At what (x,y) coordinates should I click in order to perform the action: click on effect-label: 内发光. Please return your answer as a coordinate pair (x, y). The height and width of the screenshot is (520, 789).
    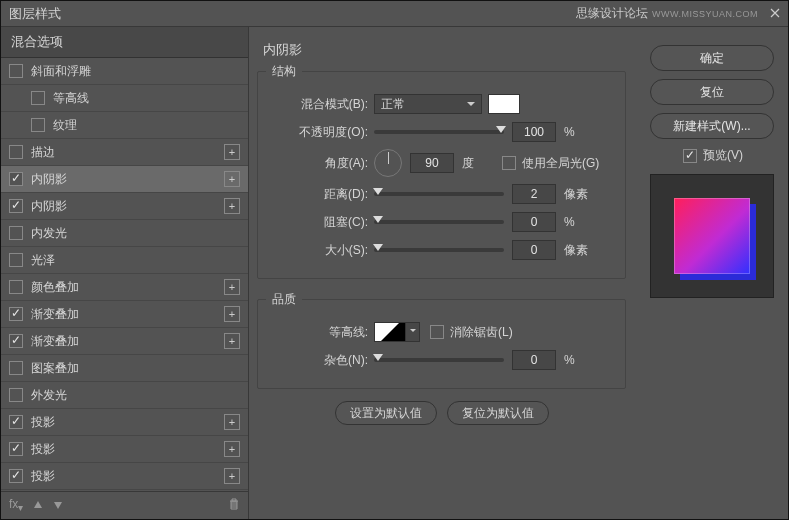
    Looking at the image, I should click on (49, 234).